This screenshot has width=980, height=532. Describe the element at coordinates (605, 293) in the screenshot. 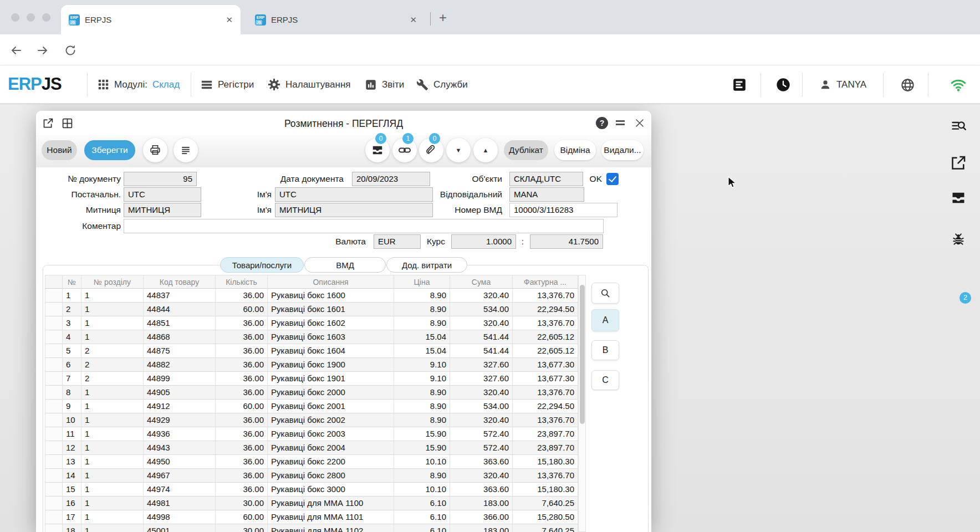

I see `table-search-button` at that location.